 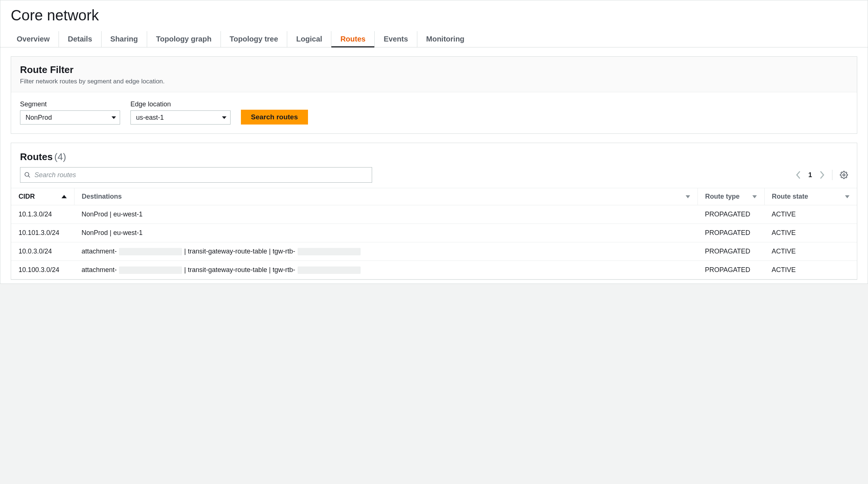 What do you see at coordinates (35, 39) in the screenshot?
I see `tab-overview: Overview` at bounding box center [35, 39].